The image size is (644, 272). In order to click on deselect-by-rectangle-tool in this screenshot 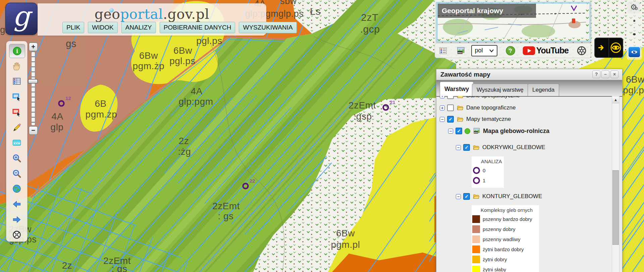, I will do `click(17, 112)`.